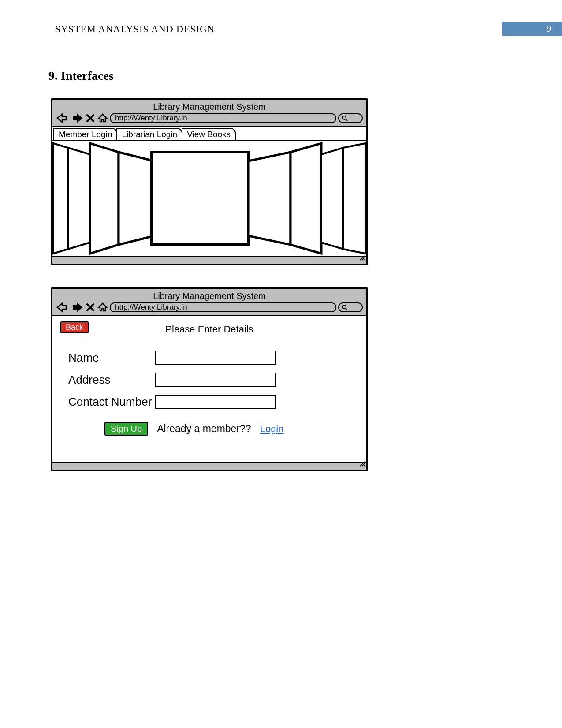  What do you see at coordinates (231, 429) in the screenshot?
I see `action-row: Sign Up Already a member?? Login` at bounding box center [231, 429].